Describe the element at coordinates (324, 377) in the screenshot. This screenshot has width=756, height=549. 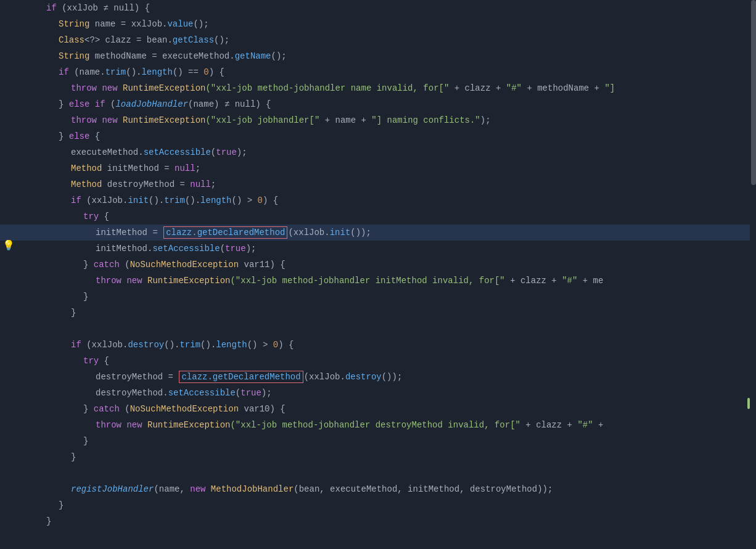
I see `code-token: (xxlJob.` at that location.